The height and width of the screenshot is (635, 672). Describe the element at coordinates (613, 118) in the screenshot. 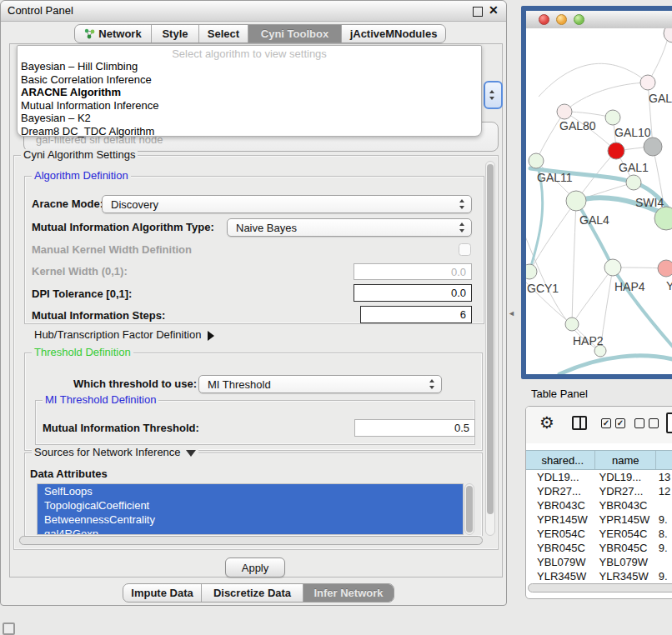

I see `network-node-gal10` at that location.